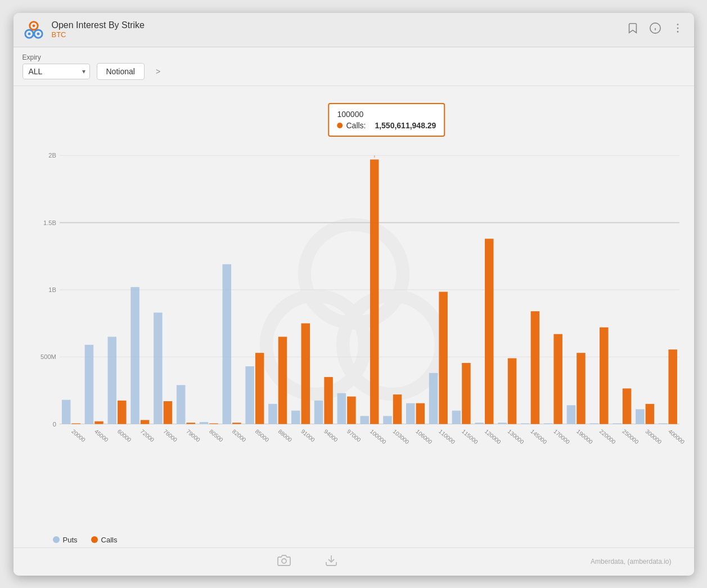  What do you see at coordinates (335, 29) in the screenshot?
I see `titlebar-text: Open Interest By Strike BTC` at bounding box center [335, 29].